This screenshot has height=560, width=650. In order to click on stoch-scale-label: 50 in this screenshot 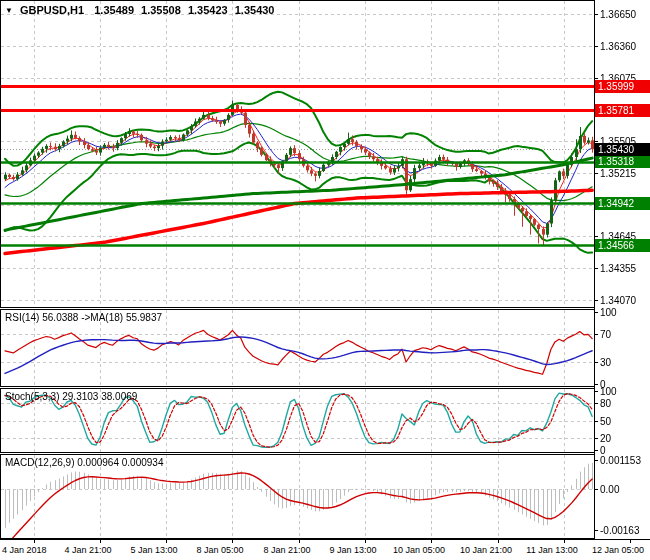, I will do `click(606, 422)`.